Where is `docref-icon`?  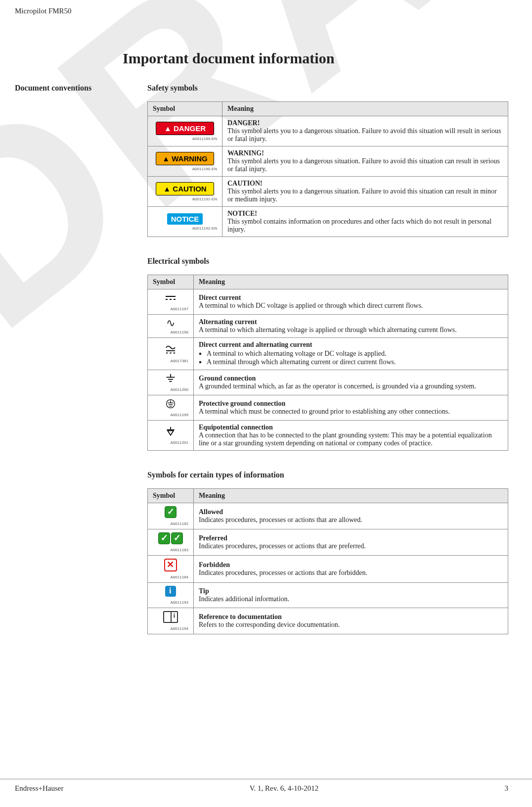
docref-icon is located at coordinates (171, 617).